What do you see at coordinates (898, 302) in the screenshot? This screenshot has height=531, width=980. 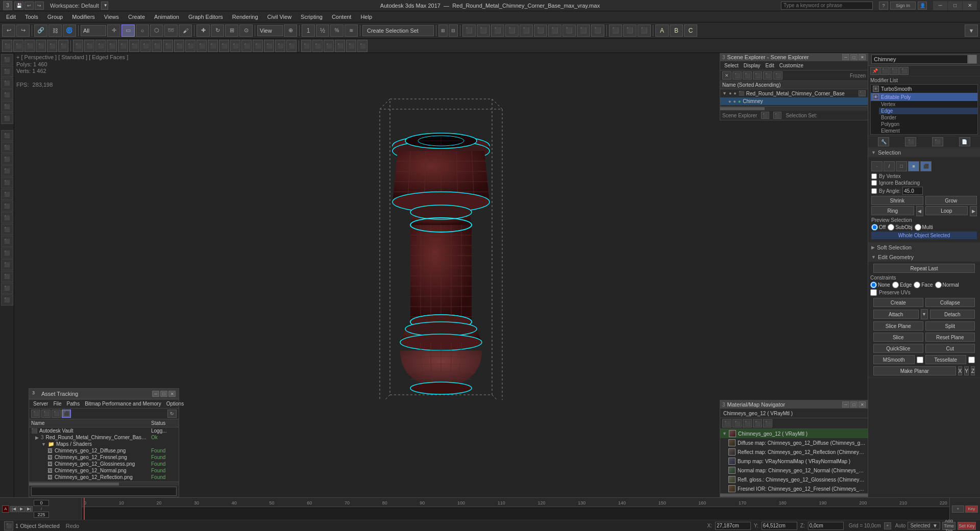 I see `create-btn: Create` at bounding box center [898, 302].